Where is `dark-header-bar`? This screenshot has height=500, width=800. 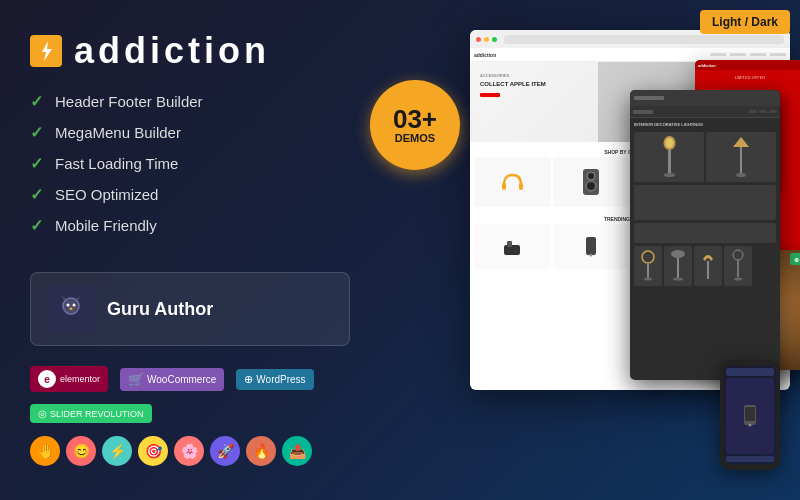 dark-header-bar is located at coordinates (649, 98).